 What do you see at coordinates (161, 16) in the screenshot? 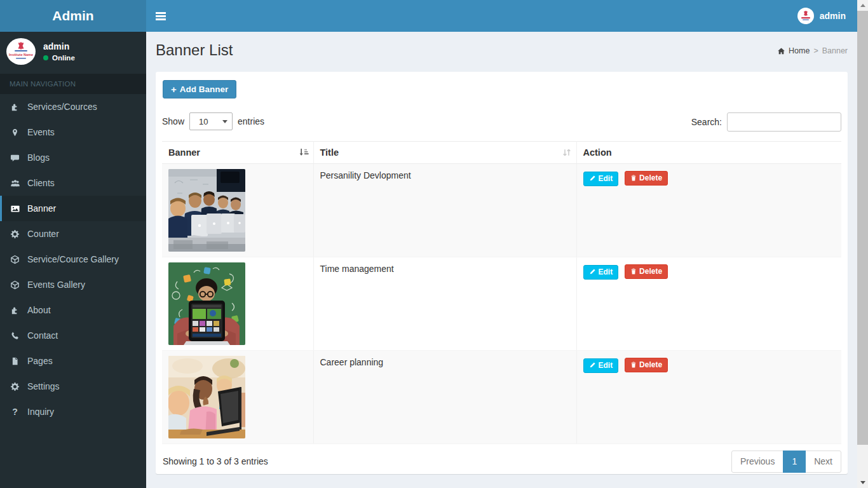
I see `sidebar-toggle-button` at bounding box center [161, 16].